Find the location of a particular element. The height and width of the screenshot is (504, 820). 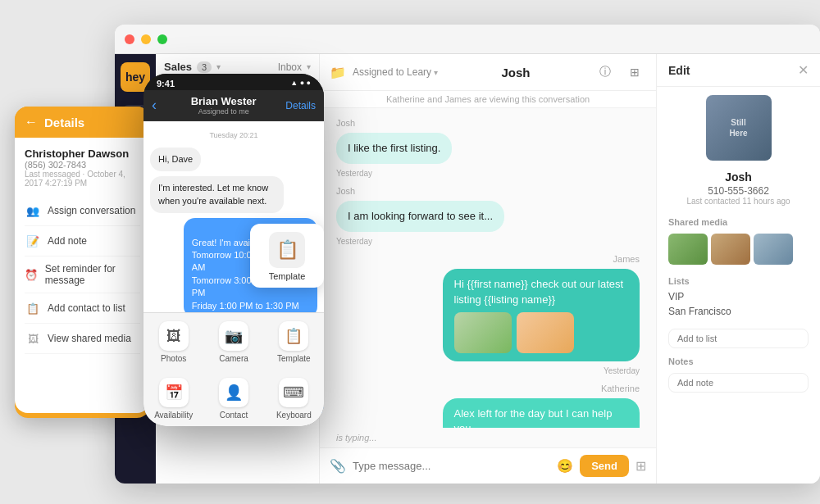

side-menu-add-list: 📋 Add contact to list is located at coordinates (82, 308).